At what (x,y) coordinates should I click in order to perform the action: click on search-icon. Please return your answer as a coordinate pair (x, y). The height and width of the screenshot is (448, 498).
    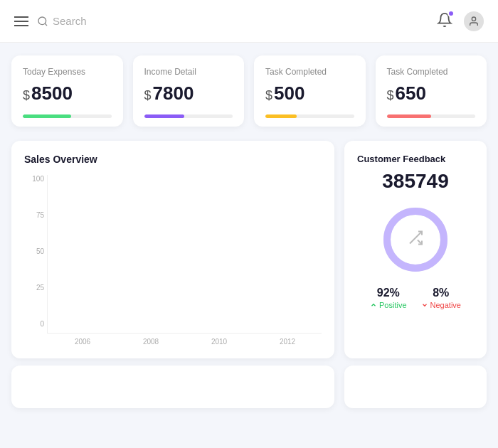
    Looking at the image, I should click on (43, 21).